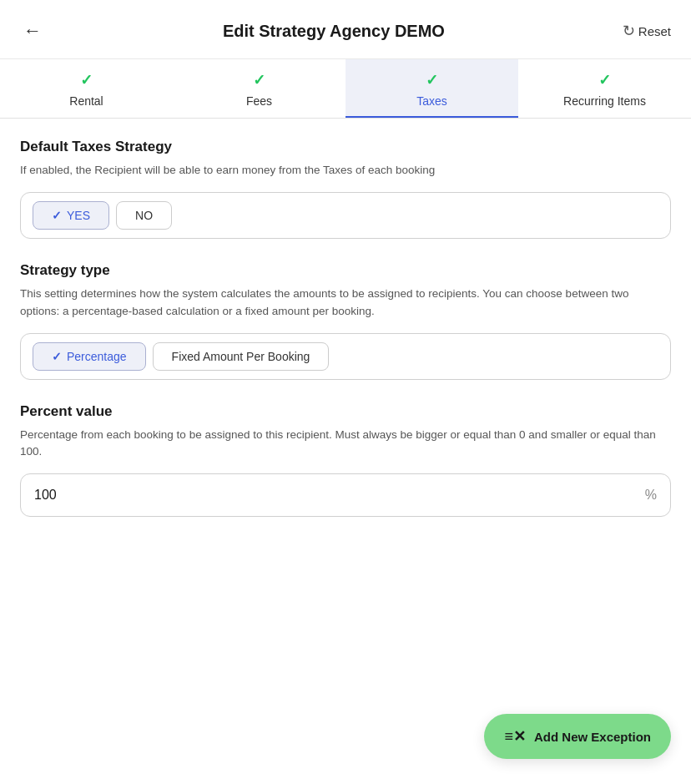 The height and width of the screenshot is (784, 691). Describe the element at coordinates (89, 357) in the screenshot. I see `percentage-button: ✓ Percentage` at that location.